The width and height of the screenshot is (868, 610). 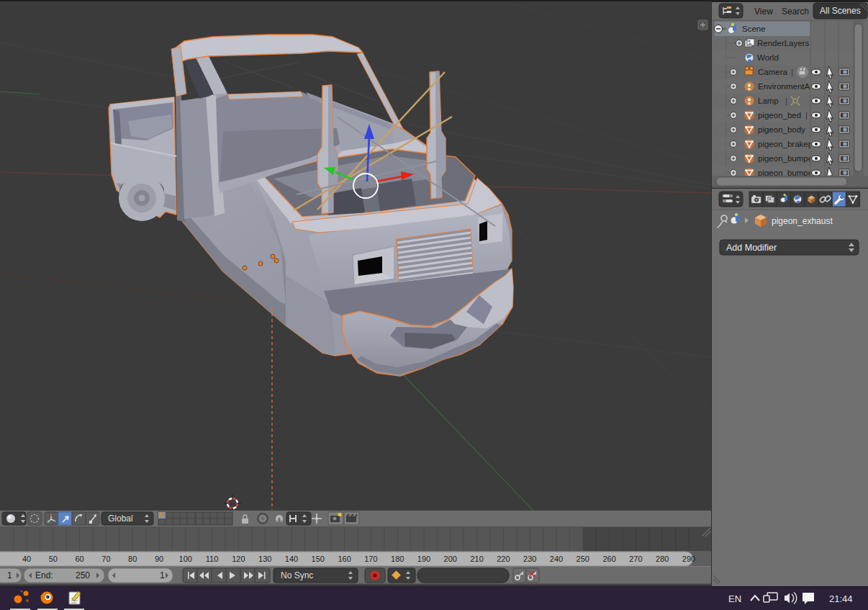 What do you see at coordinates (503, 559) in the screenshot?
I see `svg-text: 220` at bounding box center [503, 559].